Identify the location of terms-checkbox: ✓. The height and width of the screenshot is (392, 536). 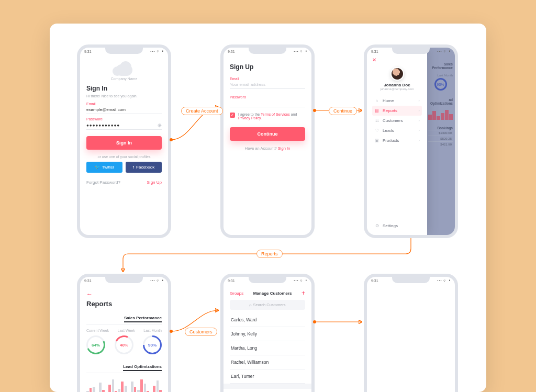
(232, 115).